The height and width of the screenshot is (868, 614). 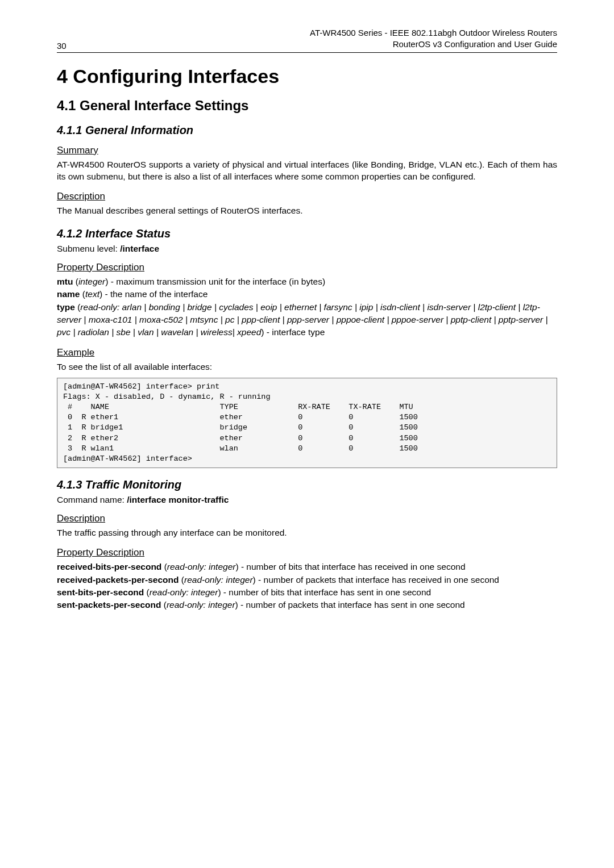 What do you see at coordinates (307, 131) in the screenshot?
I see `heading-sub-411: 4.1.1 General Information` at bounding box center [307, 131].